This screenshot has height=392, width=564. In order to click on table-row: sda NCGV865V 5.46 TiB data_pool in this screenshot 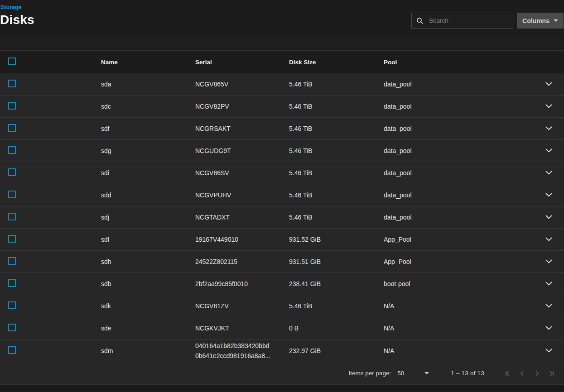, I will do `click(282, 84)`.